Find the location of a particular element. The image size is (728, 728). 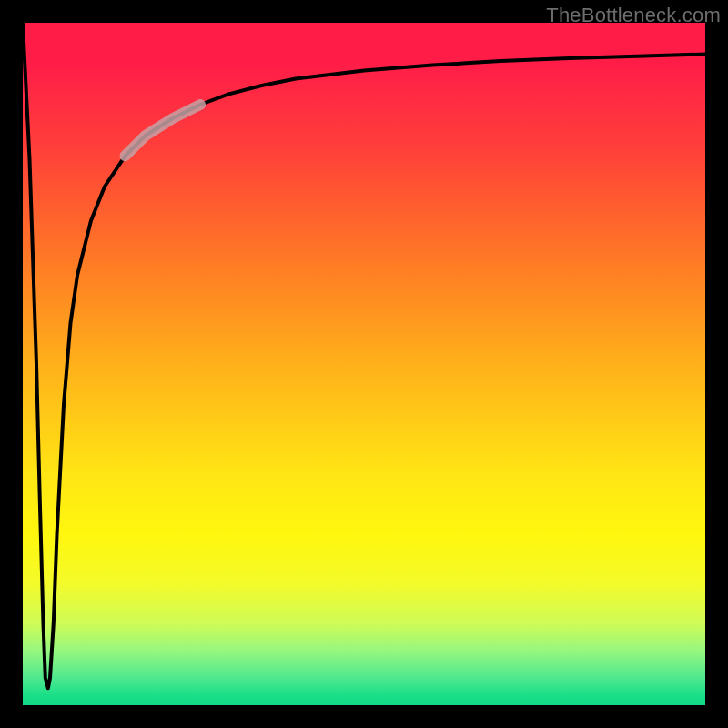

watermark-text: TheBottleneck.com is located at coordinates (633, 15).